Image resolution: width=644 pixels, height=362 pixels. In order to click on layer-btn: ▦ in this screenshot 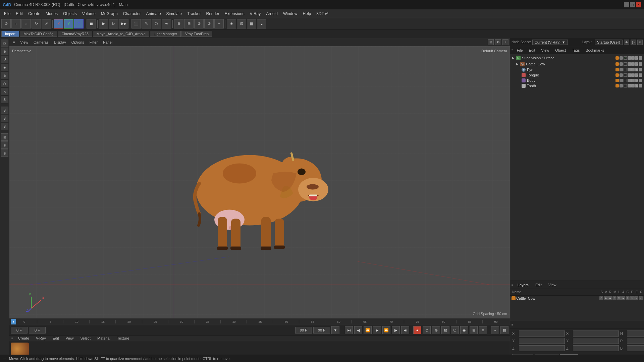, I will do `click(252, 24)`.